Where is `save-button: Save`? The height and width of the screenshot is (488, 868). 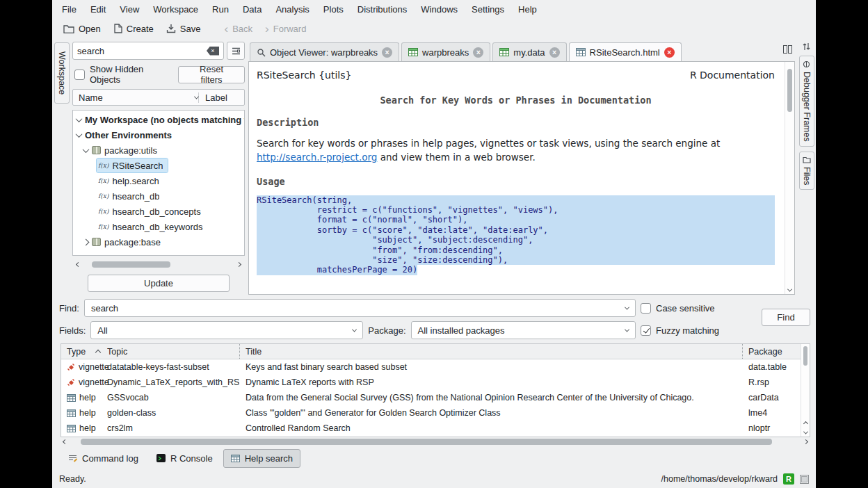
save-button: Save is located at coordinates (184, 29).